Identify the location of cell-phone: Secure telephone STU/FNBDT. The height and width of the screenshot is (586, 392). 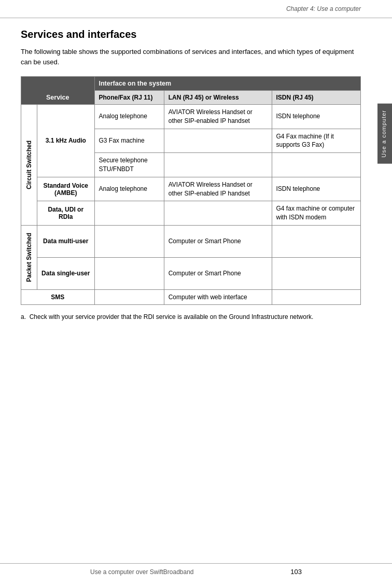
(129, 165).